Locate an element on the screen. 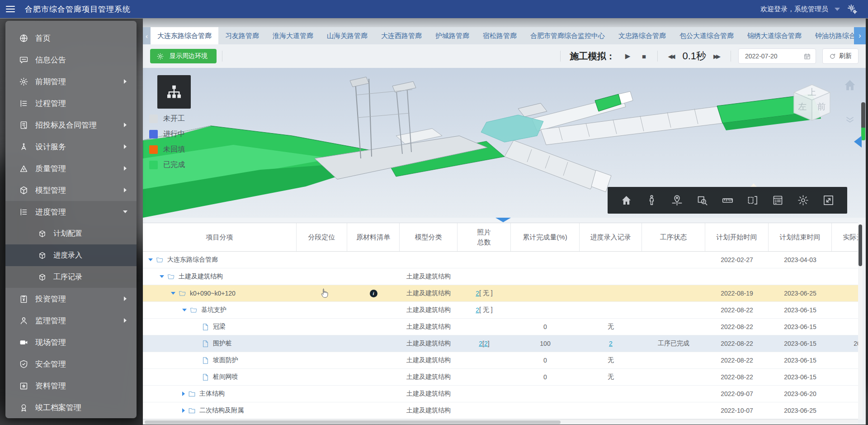  refresh-button: 刷新 is located at coordinates (840, 56).